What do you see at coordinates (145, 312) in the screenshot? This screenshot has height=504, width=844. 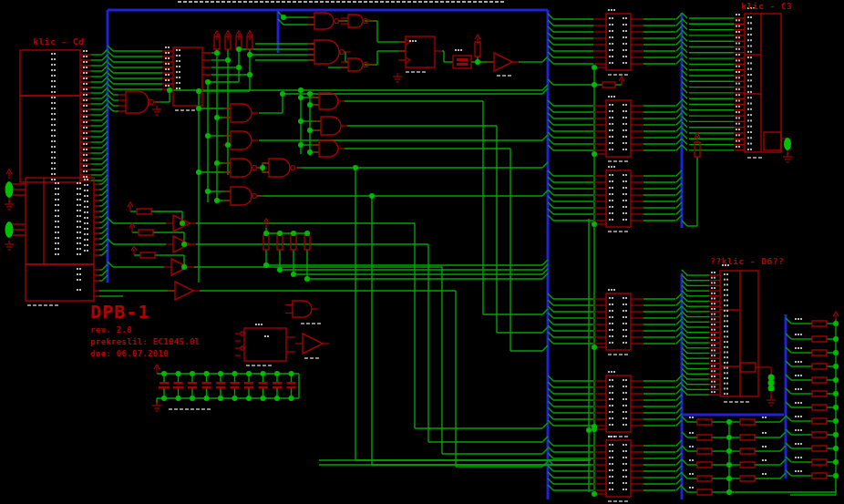 I see `schematic-title: DPB-1` at bounding box center [145, 312].